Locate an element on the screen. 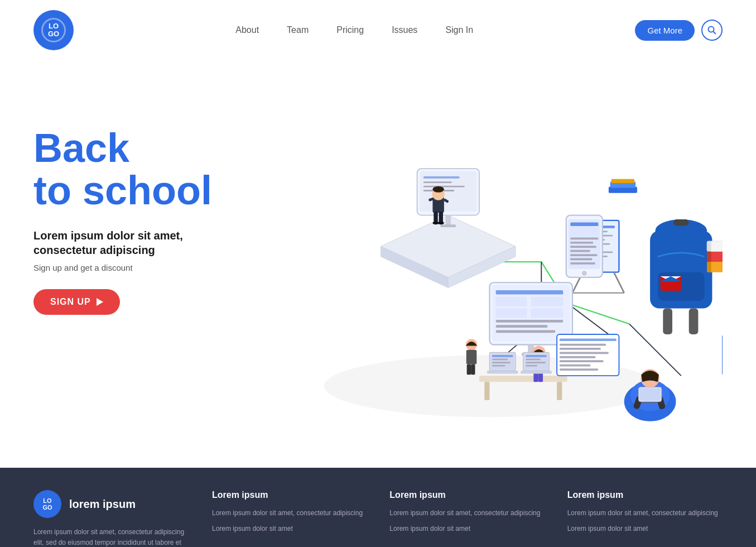 The width and height of the screenshot is (756, 547). nav-item-team: Team is located at coordinates (298, 30).